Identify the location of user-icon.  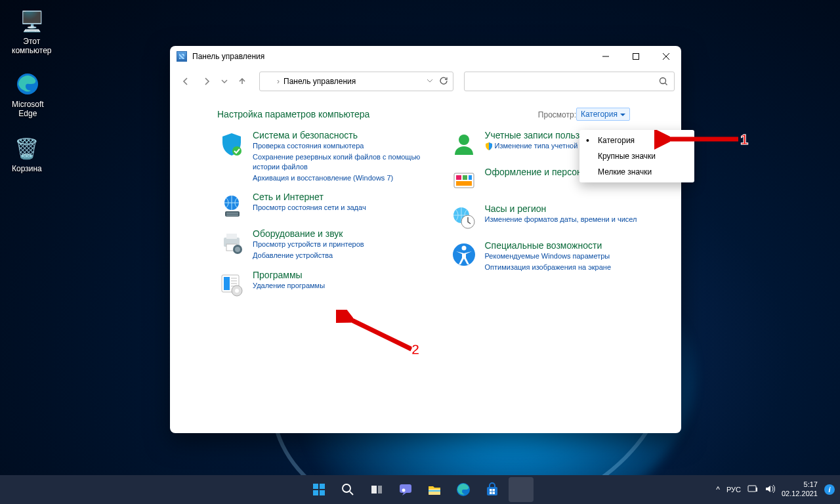
(464, 144).